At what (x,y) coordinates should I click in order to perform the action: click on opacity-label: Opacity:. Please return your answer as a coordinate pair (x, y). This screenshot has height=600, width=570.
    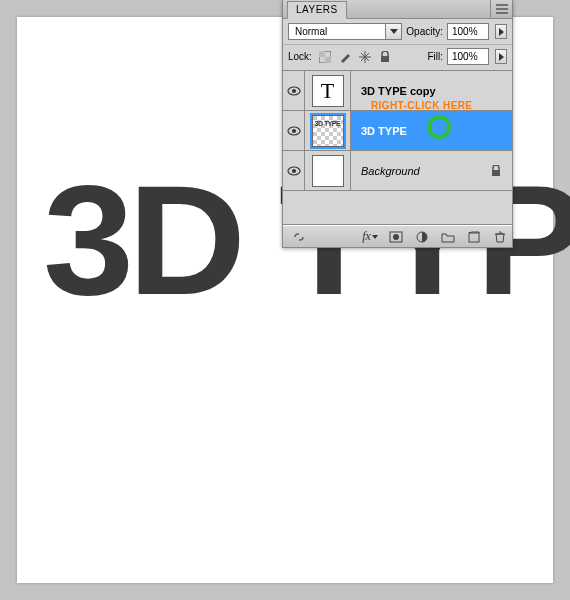
    Looking at the image, I should click on (424, 32).